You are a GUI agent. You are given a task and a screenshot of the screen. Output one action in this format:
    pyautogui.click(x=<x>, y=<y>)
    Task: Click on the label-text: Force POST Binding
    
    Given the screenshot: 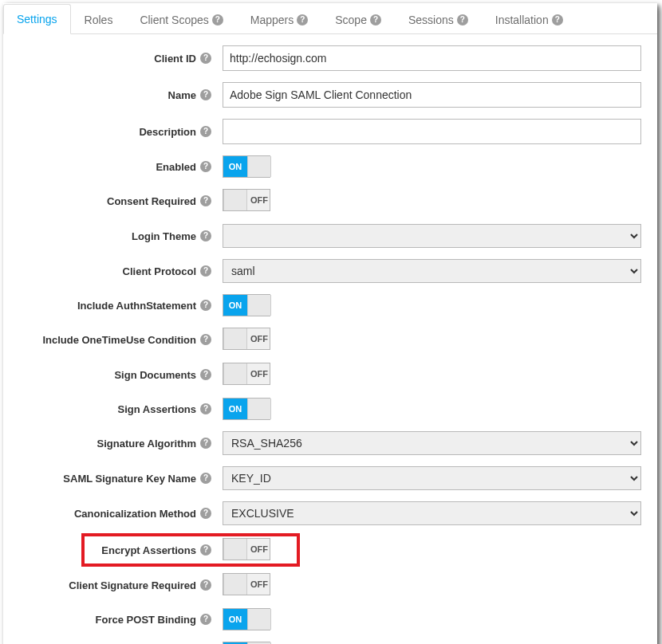 What is the action you would take?
    pyautogui.click(x=146, y=620)
    